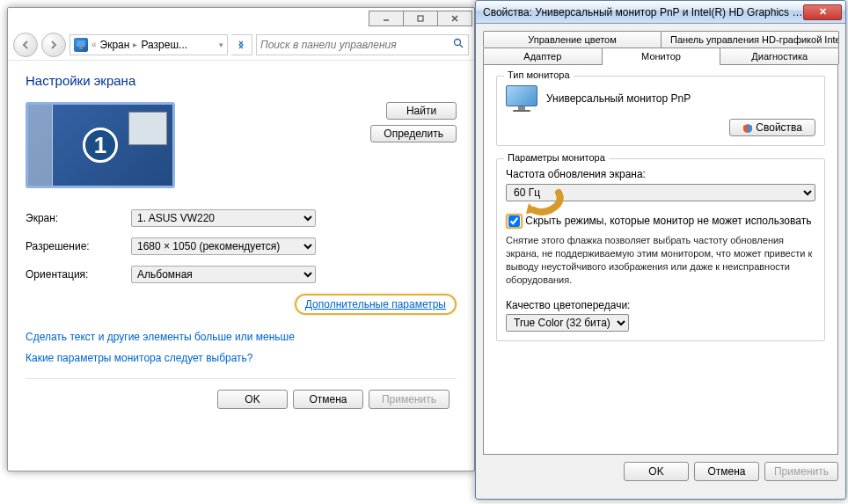 This screenshot has width=848, height=504. What do you see at coordinates (514, 222) in the screenshot?
I see `checkbox-highlight` at bounding box center [514, 222].